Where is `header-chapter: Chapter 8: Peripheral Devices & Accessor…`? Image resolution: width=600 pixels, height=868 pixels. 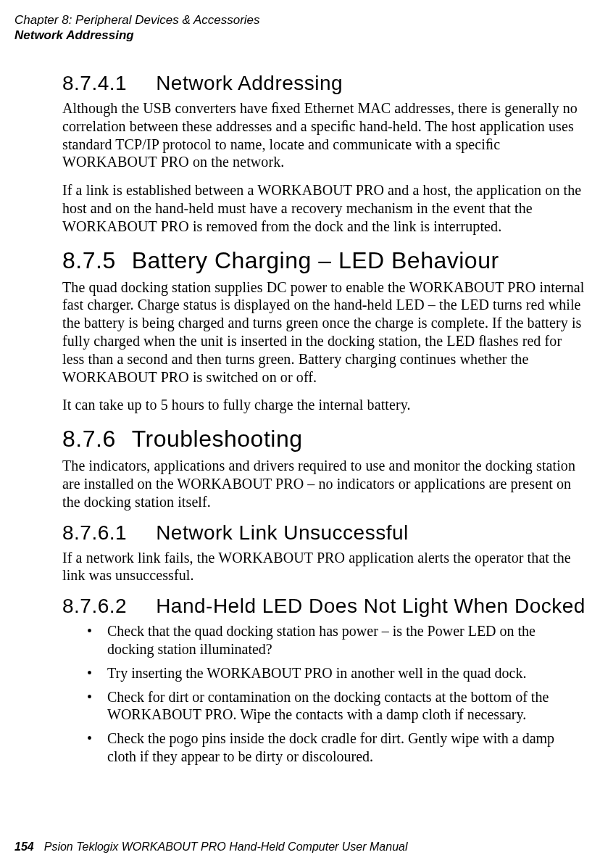 header-chapter: Chapter 8: Peripheral Devices & Accessor… is located at coordinates (300, 20).